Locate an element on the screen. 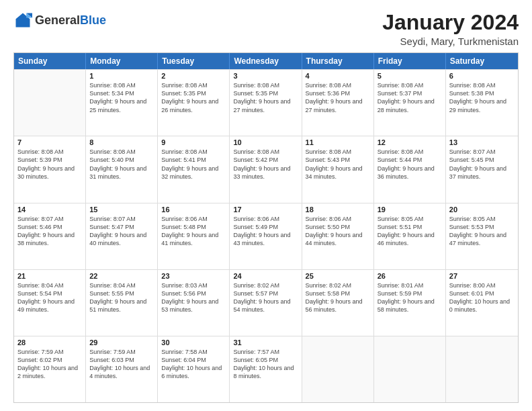  day-number: 1 is located at coordinates (122, 76).